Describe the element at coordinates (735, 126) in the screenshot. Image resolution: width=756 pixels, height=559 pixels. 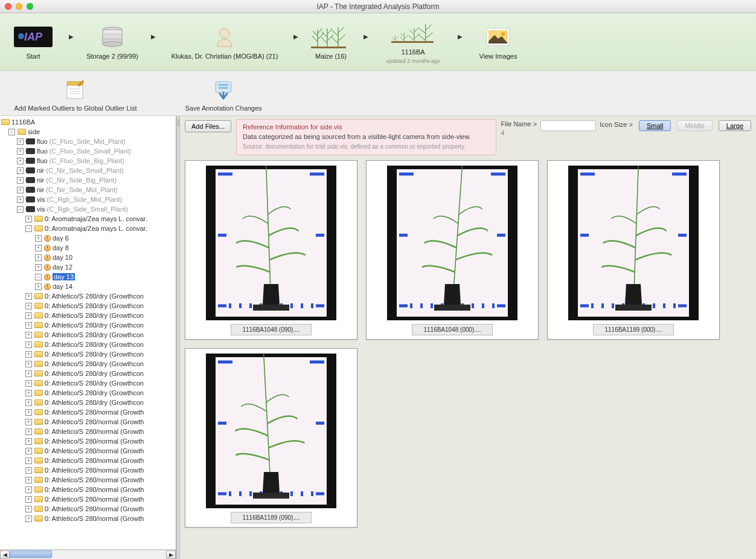
I see `icon-size-large-button: Large` at that location.